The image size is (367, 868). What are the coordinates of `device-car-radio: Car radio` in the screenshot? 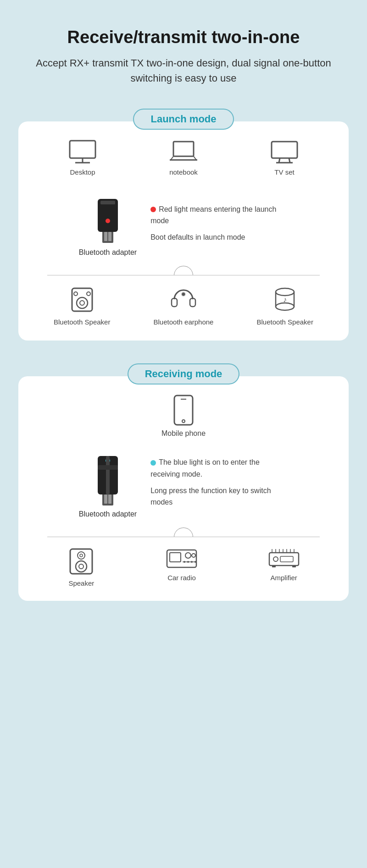 It's located at (182, 564).